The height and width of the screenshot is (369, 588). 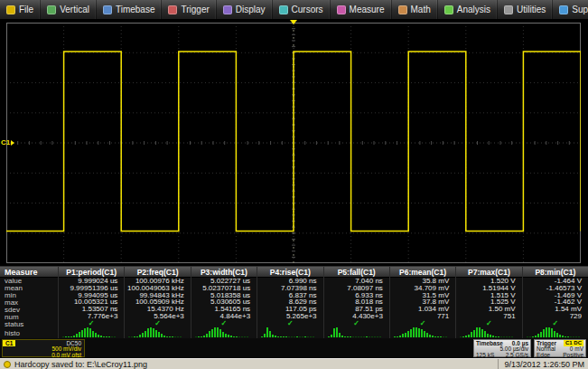 What do you see at coordinates (69, 9) in the screenshot?
I see `menu-item-vertical: Vertical` at bounding box center [69, 9].